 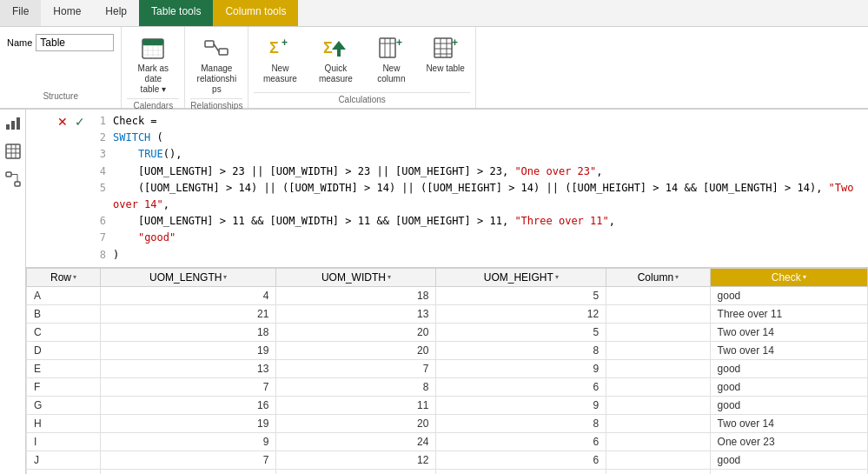 I want to click on tab-file: File, so click(x=21, y=13).